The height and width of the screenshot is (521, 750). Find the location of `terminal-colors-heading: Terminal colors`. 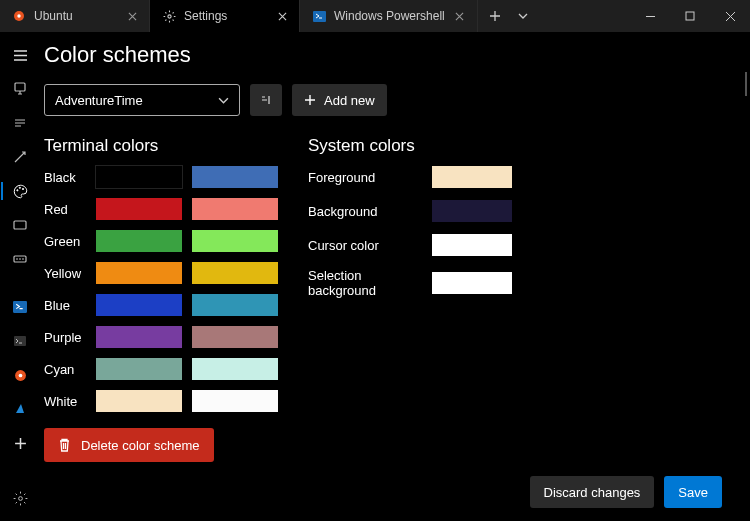

terminal-colors-heading: Terminal colors is located at coordinates (161, 146).